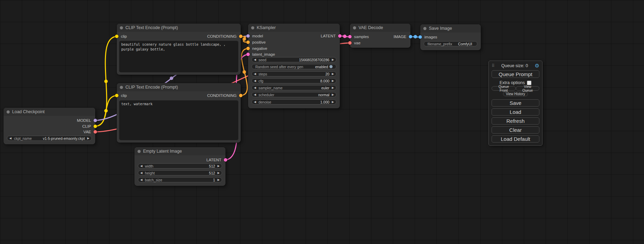 Image resolution: width=644 pixels, height=244 pixels. Describe the element at coordinates (354, 43) in the screenshot. I see `slot-vae-input: vae` at that location.